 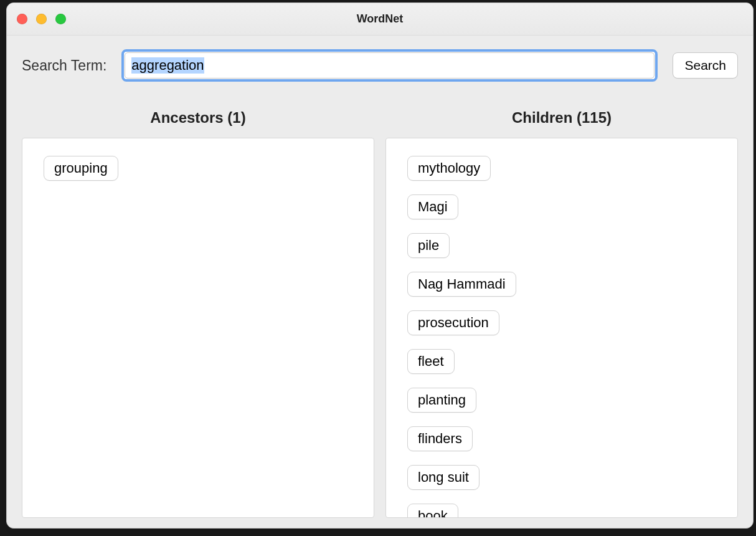 What do you see at coordinates (440, 439) in the screenshot?
I see `children-item: flinders` at bounding box center [440, 439].